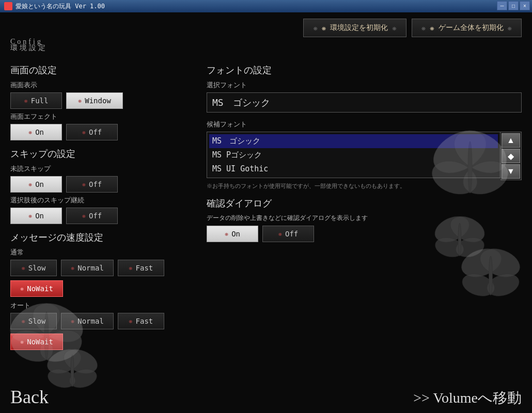  I want to click on reset-all-button: ❋ ゲーム全体を初期化, so click(467, 28).